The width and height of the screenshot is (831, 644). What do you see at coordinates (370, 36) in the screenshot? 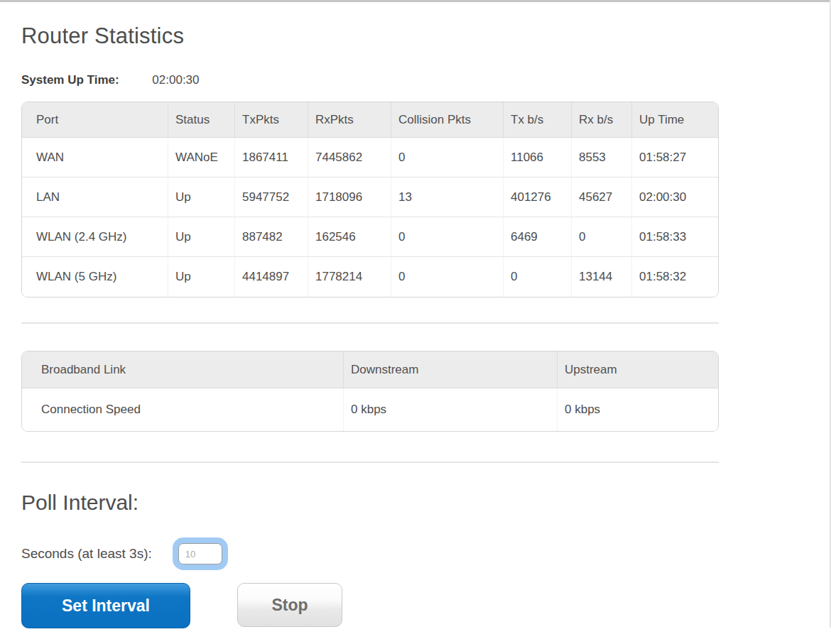
I see `page-title: Router Statistics` at bounding box center [370, 36].